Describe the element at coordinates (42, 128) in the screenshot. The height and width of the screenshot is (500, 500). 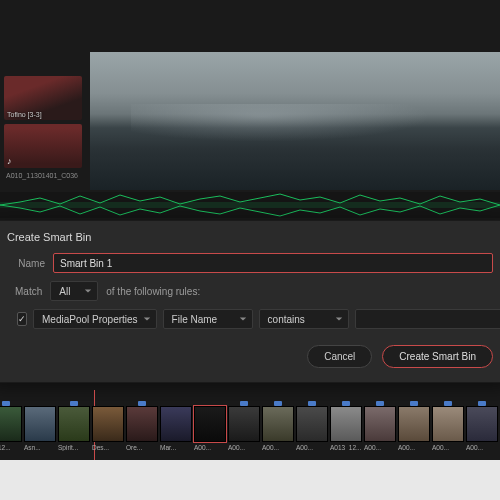
I see `media-pool-panel: Tofino [3-3] ♪ A010_11301401_C036` at that location.